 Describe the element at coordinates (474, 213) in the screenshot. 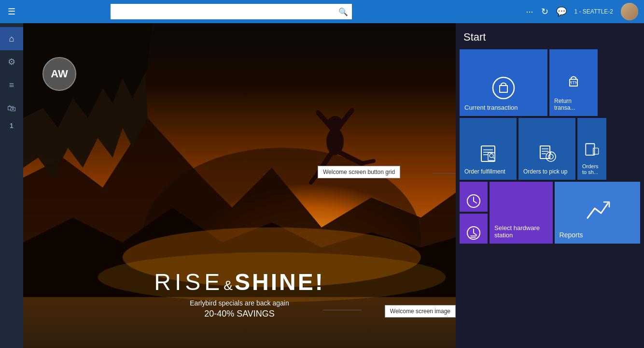

I see `small-tiles-stack` at that location.